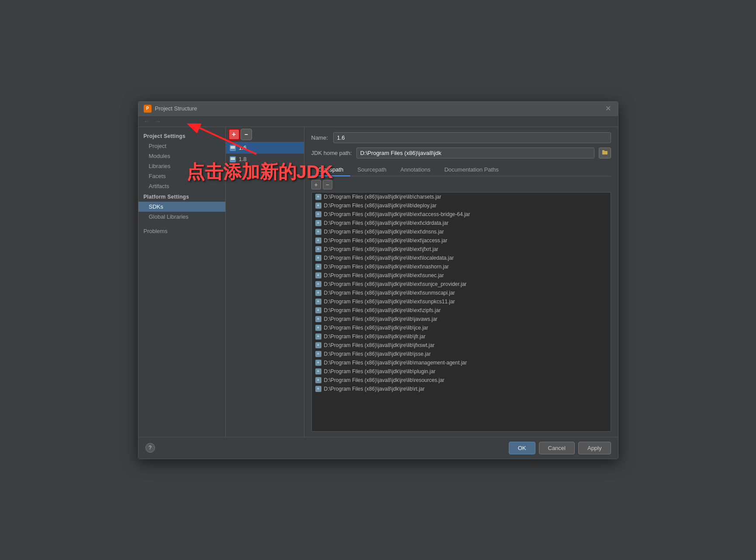  Describe the element at coordinates (182, 282) in the screenshot. I see `sidebar: Project Settings Project Modules Librari…` at that location.